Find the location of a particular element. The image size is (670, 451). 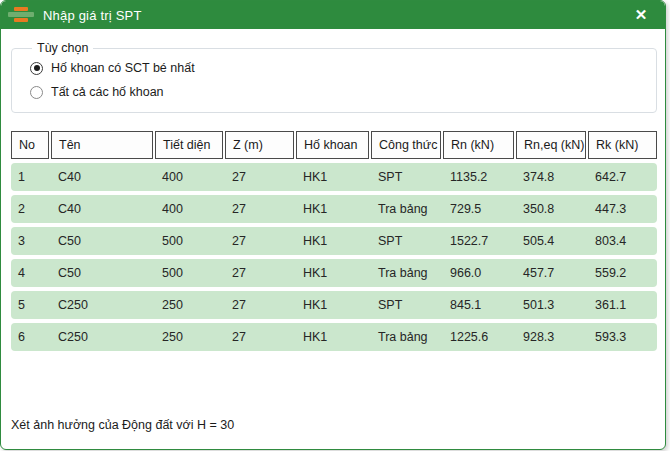

table-header: NoTênTiết diệnZ (m)Hố khoanCông thứcRn (… is located at coordinates (334, 145).